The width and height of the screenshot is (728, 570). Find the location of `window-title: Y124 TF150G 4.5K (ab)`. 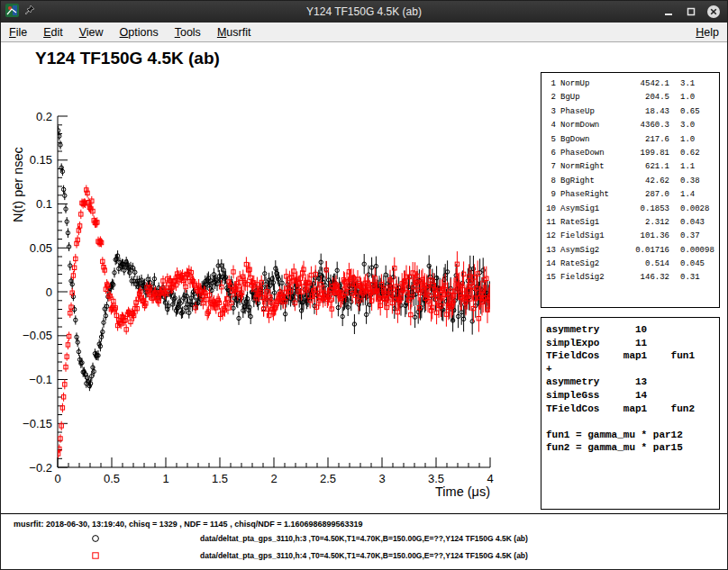

window-title: Y124 TF150G 4.5K (ab) is located at coordinates (364, 12).